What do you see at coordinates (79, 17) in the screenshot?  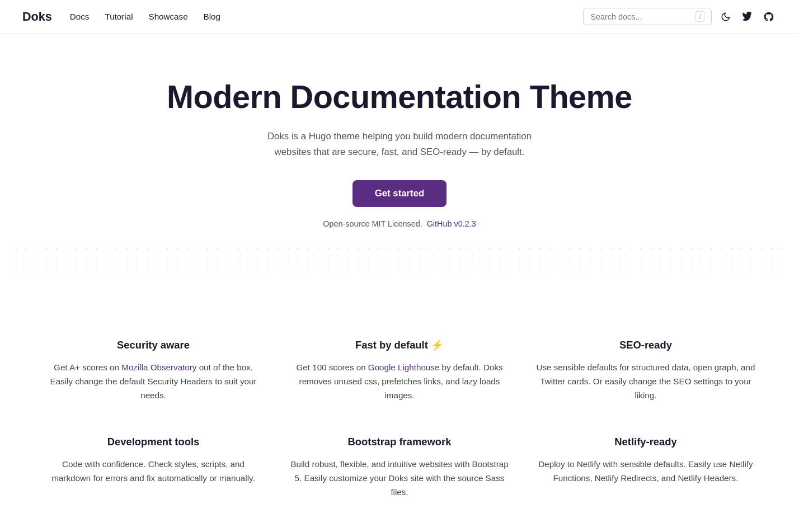 I see `nav-link-docs: Docs` at bounding box center [79, 17].